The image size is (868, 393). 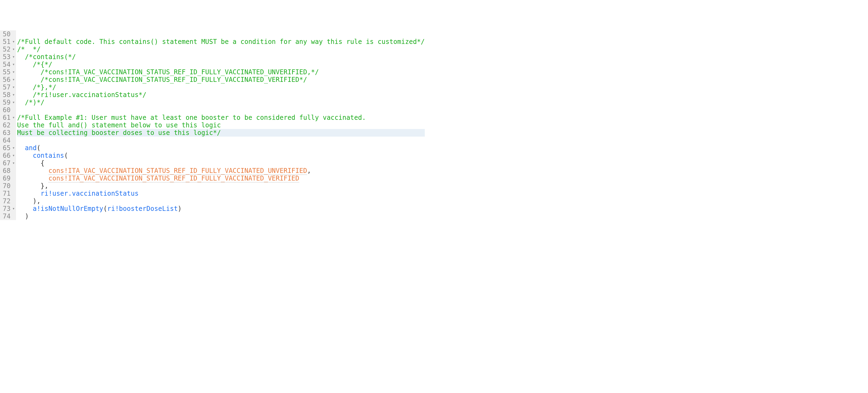 What do you see at coordinates (7, 42) in the screenshot?
I see `line-number-text: 51` at bounding box center [7, 42].